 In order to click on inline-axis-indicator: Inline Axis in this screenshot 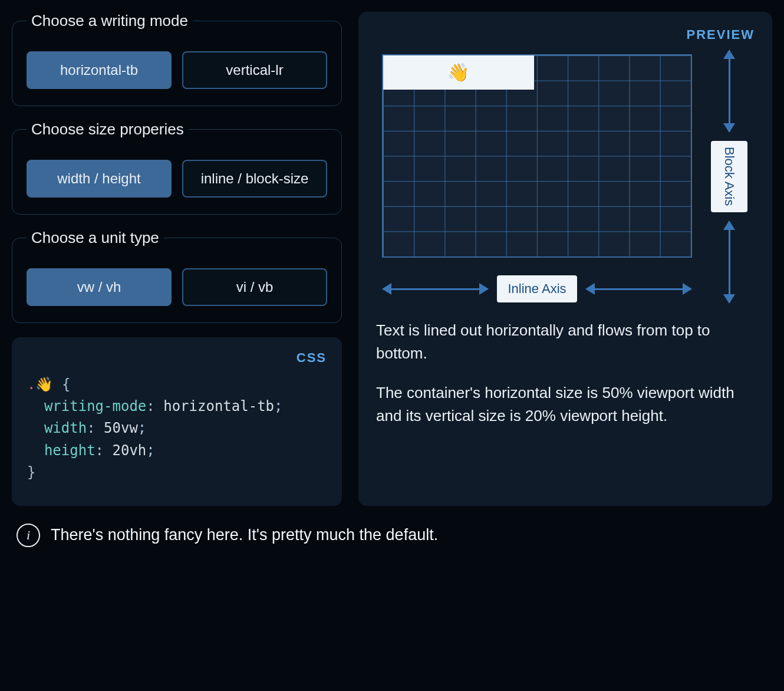, I will do `click(537, 289)`.